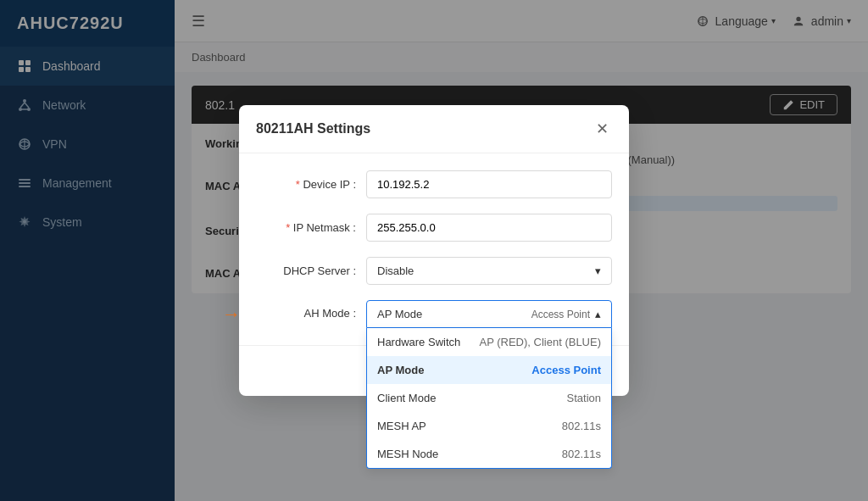 This screenshot has width=868, height=501. What do you see at coordinates (489, 271) in the screenshot?
I see `dhcp-server-select: Disable ▾` at bounding box center [489, 271].